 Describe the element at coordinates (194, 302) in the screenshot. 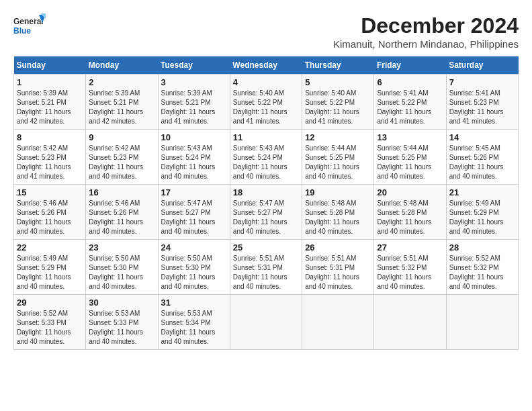

I see `day-number: 31` at that location.